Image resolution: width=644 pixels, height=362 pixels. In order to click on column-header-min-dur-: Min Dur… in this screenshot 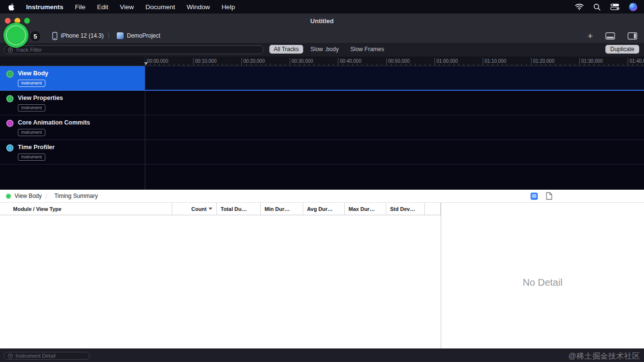, I will do `click(282, 209)`.